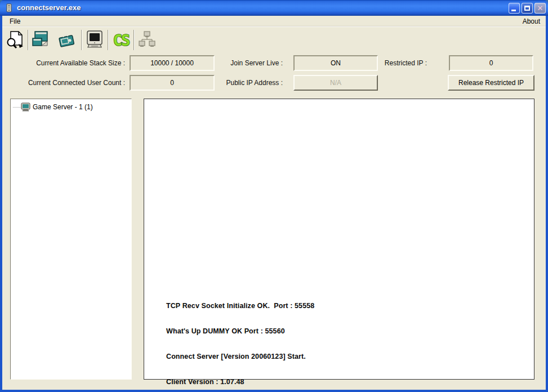 The height and width of the screenshot is (392, 548). Describe the element at coordinates (527, 8) in the screenshot. I see `maximize-button` at that location.